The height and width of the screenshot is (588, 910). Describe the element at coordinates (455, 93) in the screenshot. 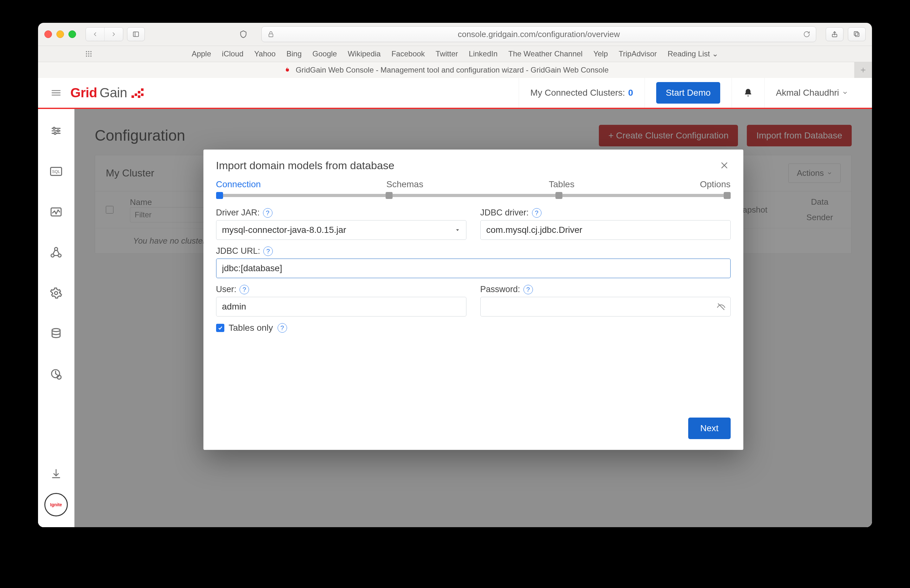

I see `app-header: GridGain My Connected Clusters: 0 Start …` at that location.